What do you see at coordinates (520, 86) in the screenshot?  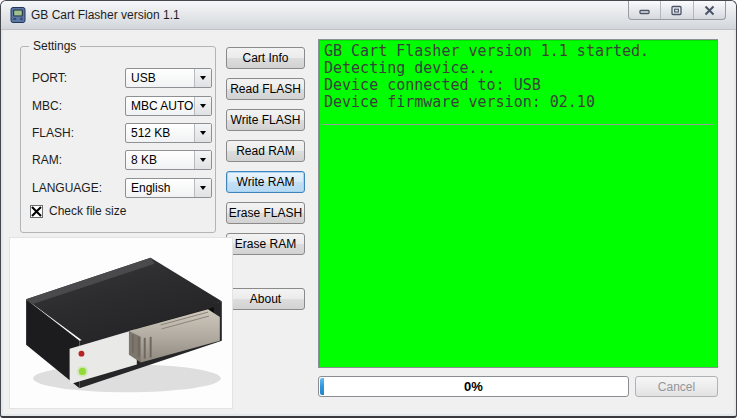 I see `log-line: Device connected to: USB` at bounding box center [520, 86].